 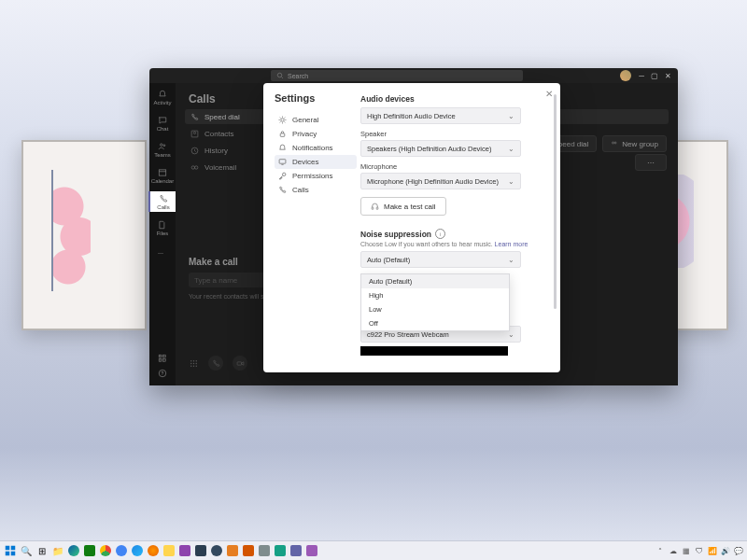 What do you see at coordinates (162, 254) in the screenshot?
I see `more-icon: ⋯` at bounding box center [162, 254].